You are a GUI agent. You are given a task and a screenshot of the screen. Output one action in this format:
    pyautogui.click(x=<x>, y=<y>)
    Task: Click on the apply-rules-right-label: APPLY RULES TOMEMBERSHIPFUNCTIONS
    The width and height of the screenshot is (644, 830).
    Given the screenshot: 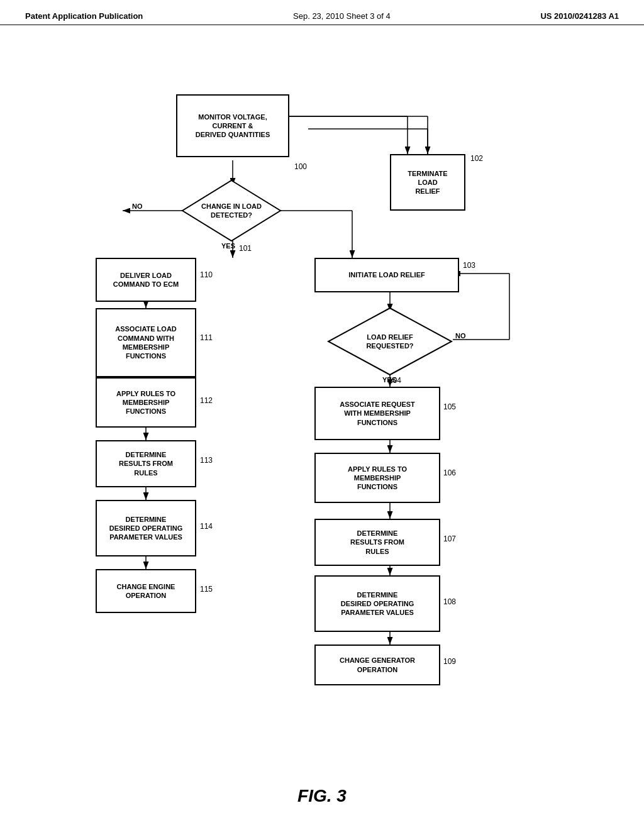 What is the action you would take?
    pyautogui.click(x=377, y=478)
    